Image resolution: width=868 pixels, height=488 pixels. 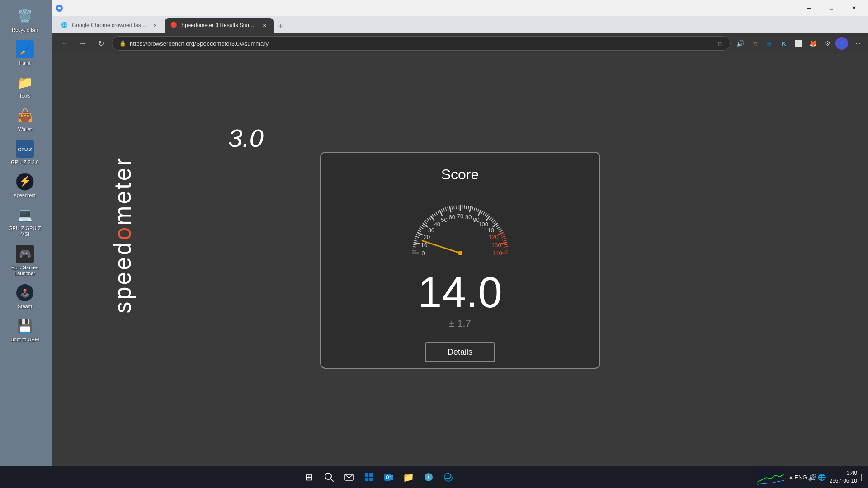 What do you see at coordinates (460, 43) in the screenshot?
I see `address-bar: ← → ↻ 🔒 https://browserbench.org/Speedom…` at bounding box center [460, 43].